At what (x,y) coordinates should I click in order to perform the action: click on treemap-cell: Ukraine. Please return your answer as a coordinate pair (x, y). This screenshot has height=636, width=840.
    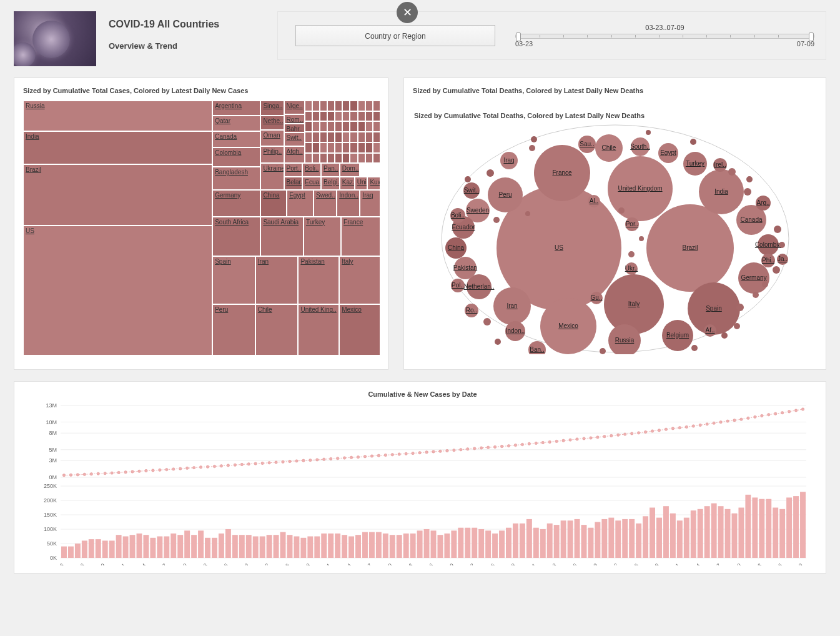
    Looking at the image, I should click on (272, 176).